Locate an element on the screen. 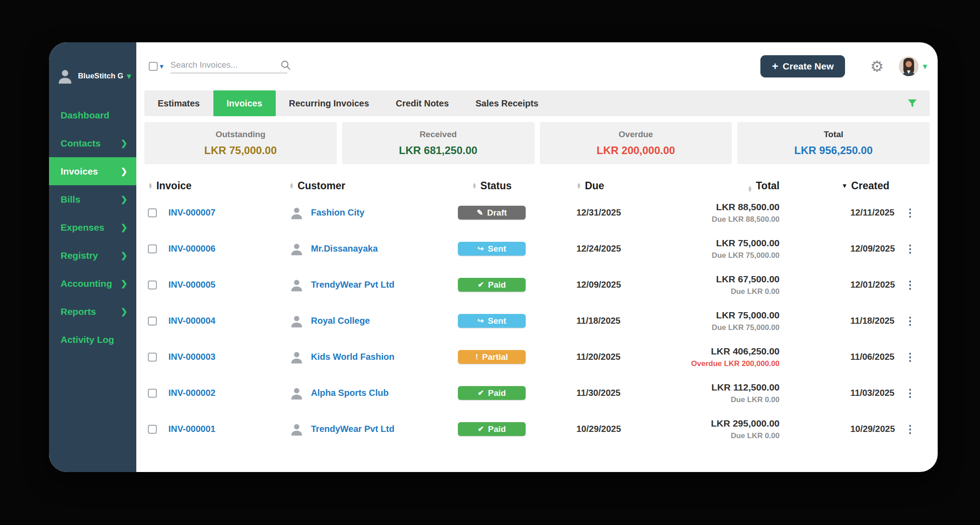 The height and width of the screenshot is (525, 980). customer-link: Royal College is located at coordinates (340, 321).